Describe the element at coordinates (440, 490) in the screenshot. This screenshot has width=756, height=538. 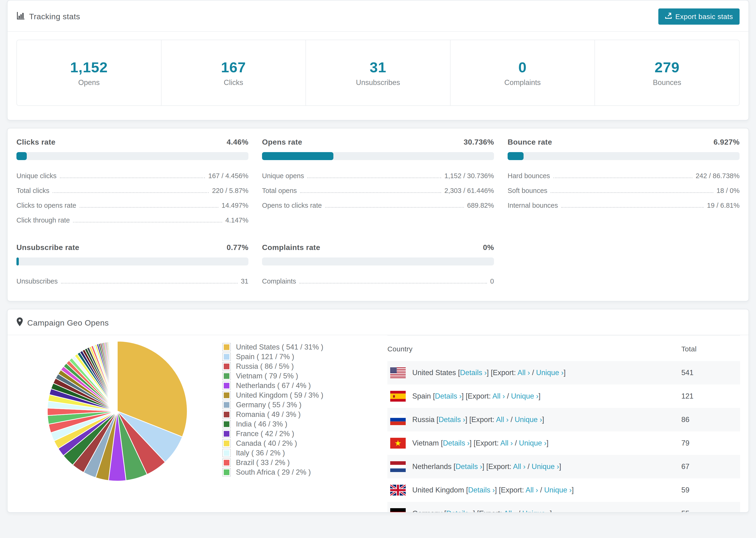
I see `static-text: United Kingdom [` at that location.